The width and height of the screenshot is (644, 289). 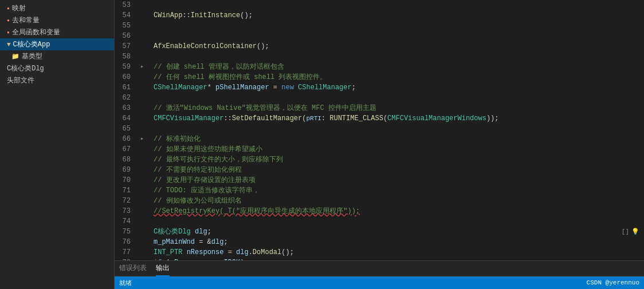 I want to click on tab-output: 输出, so click(x=163, y=269).